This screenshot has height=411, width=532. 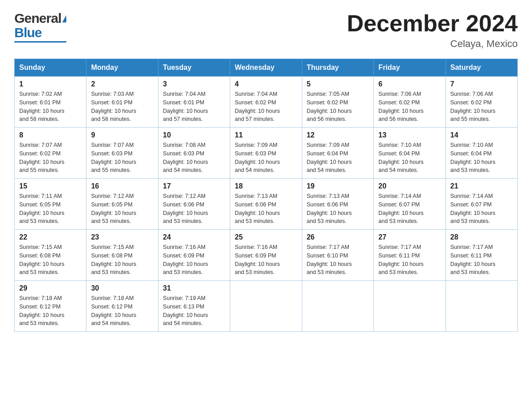 I want to click on day-number: 31, so click(x=194, y=288).